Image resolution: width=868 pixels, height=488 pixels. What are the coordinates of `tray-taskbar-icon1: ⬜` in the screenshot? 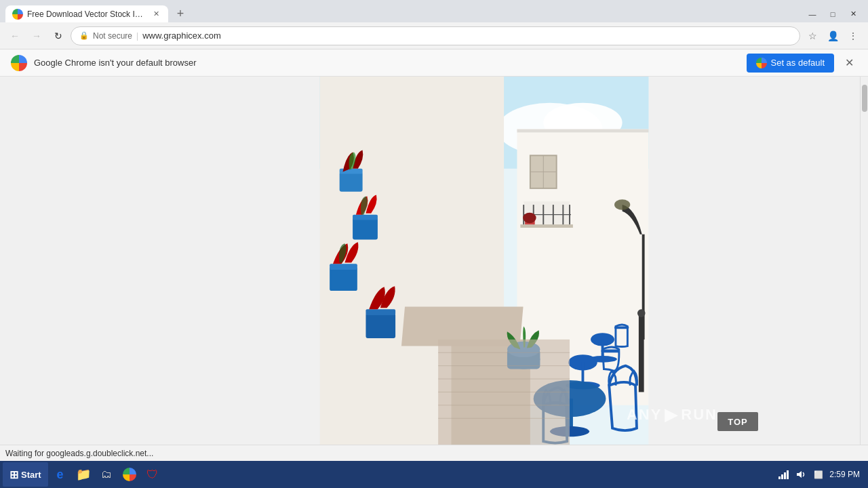 It's located at (818, 474).